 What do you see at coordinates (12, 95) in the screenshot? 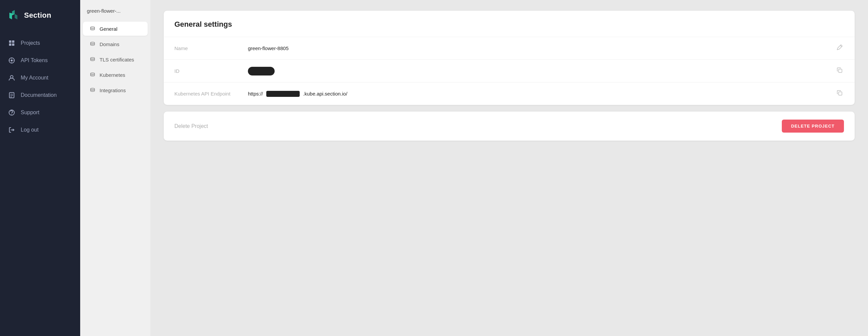
I see `documentation-icon` at bounding box center [12, 95].